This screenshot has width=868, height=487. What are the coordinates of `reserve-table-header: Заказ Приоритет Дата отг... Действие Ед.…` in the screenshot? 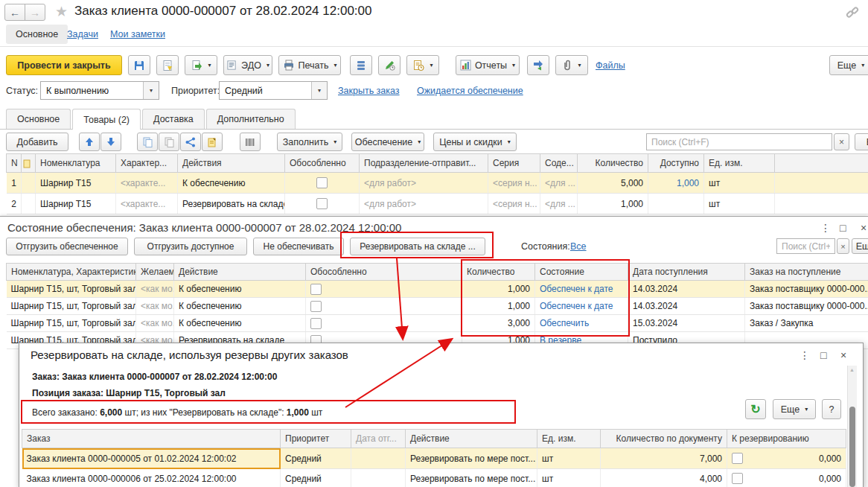 It's located at (435, 439).